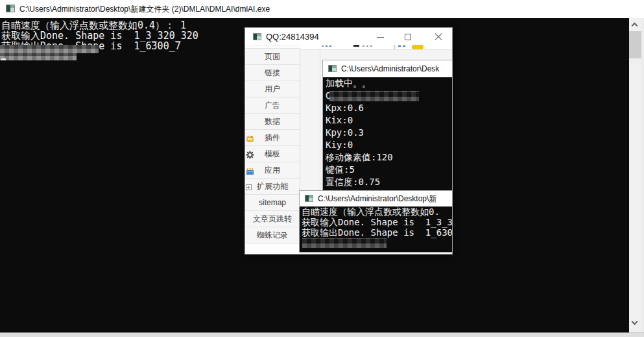 This screenshot has height=337, width=644. Describe the element at coordinates (635, 25) in the screenshot. I see `scroll-up-icon` at that location.